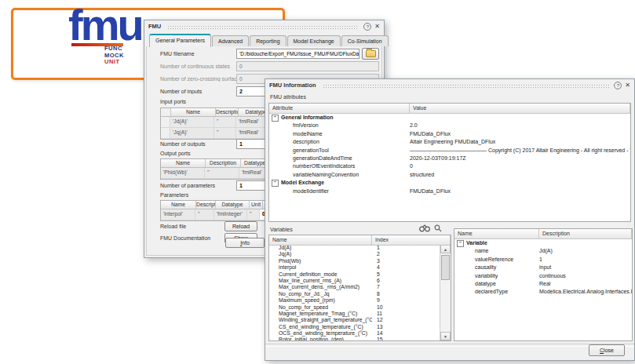  Describe the element at coordinates (543, 284) in the screenshot. I see `detail-row: datatype Real` at that location.